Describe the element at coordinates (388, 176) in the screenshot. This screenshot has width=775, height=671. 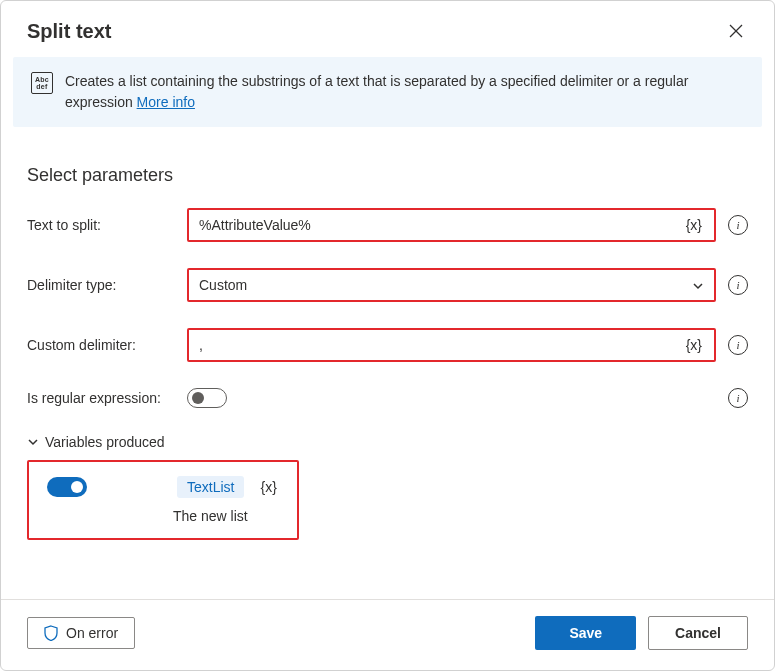
I see `section-title: Select parameters` at that location.